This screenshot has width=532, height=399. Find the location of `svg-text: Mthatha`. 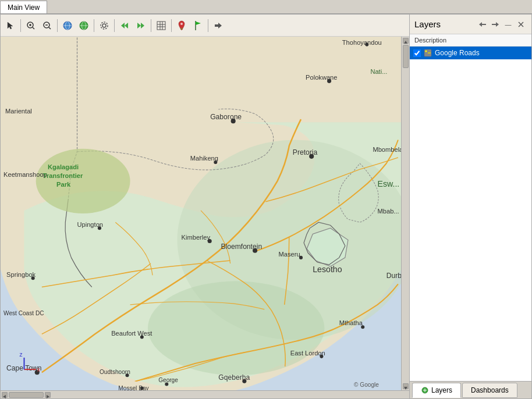

svg-text: Mthatha is located at coordinates (352, 323).